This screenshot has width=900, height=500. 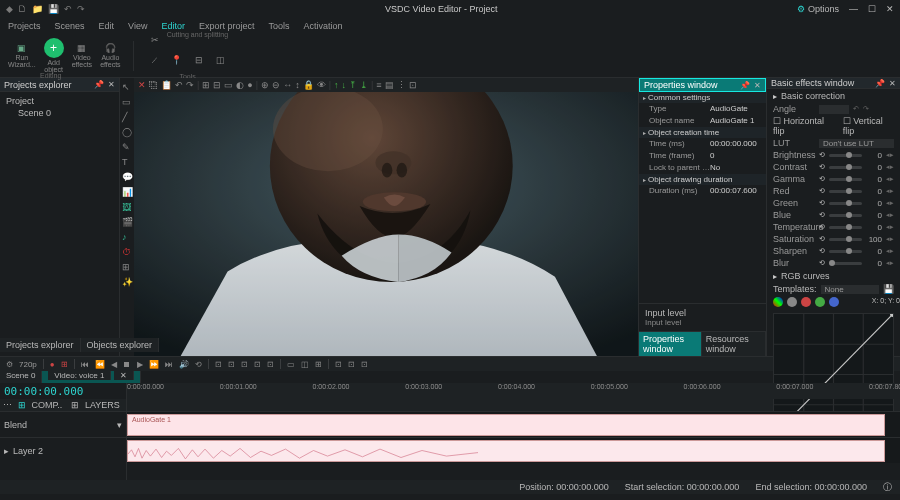 What do you see at coordinates (60, 101) in the screenshot?
I see `tree-project: Project` at bounding box center [60, 101].